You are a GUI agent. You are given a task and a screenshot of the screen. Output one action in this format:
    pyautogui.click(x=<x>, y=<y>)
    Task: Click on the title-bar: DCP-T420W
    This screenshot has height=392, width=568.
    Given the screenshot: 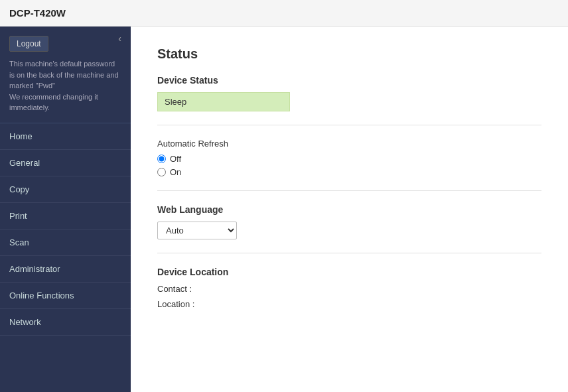 What is the action you would take?
    pyautogui.click(x=284, y=13)
    